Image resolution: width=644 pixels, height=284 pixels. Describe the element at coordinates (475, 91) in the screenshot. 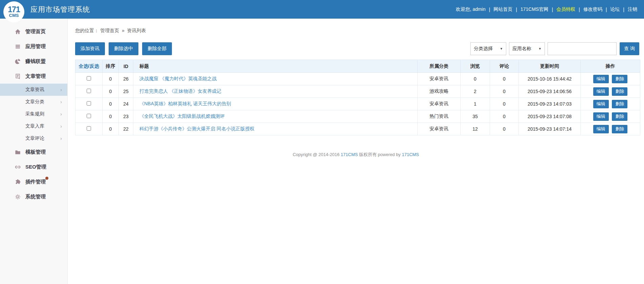

I see `cell-views: 2` at that location.